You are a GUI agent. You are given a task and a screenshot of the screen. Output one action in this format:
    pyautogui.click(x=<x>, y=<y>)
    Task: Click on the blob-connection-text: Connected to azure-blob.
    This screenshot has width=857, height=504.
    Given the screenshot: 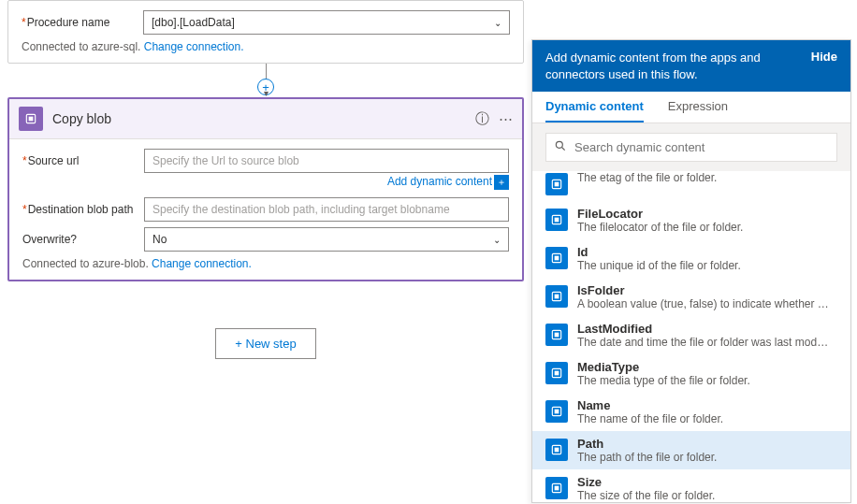 What is the action you would take?
    pyautogui.click(x=86, y=264)
    